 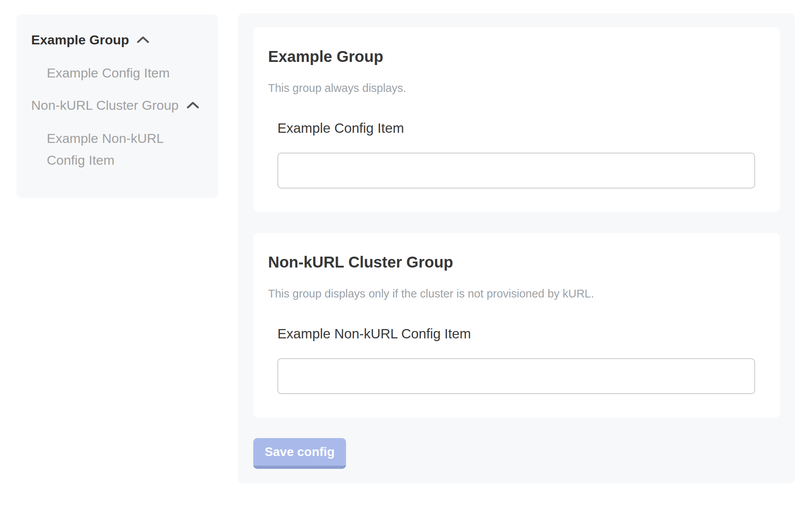 What do you see at coordinates (516, 171) in the screenshot?
I see `example-config-item-input` at bounding box center [516, 171].